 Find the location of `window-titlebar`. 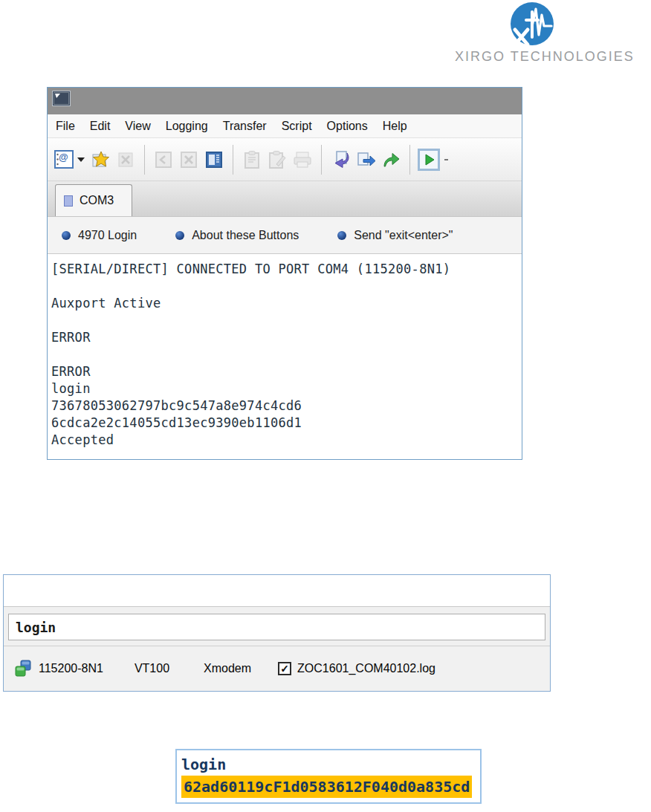

window-titlebar is located at coordinates (285, 101).